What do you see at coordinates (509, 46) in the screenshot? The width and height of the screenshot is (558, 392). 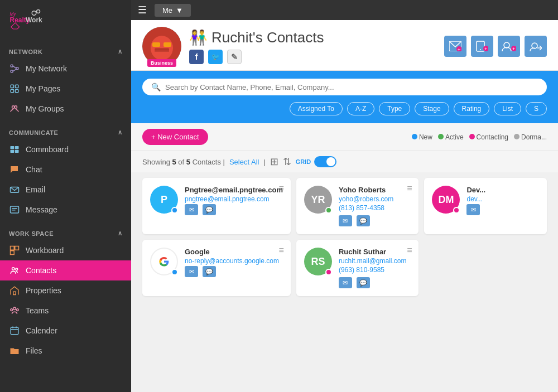 I see `add-contact-button: +` at bounding box center [509, 46].